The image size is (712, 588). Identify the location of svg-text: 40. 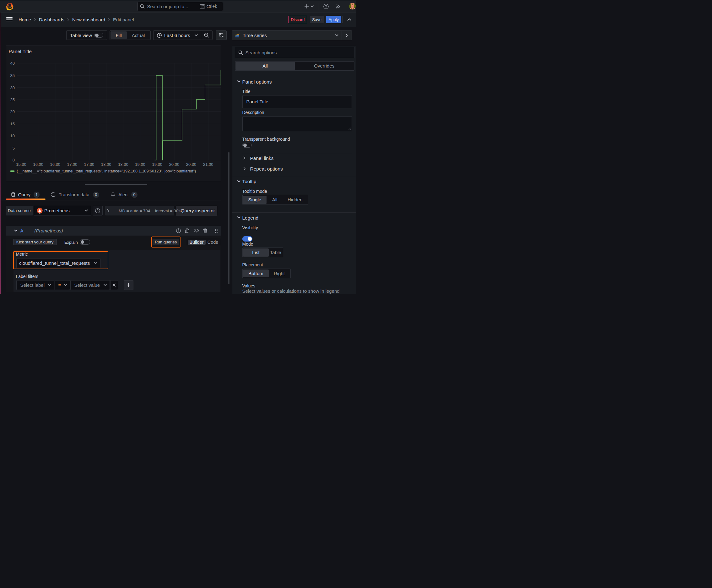
(12, 63).